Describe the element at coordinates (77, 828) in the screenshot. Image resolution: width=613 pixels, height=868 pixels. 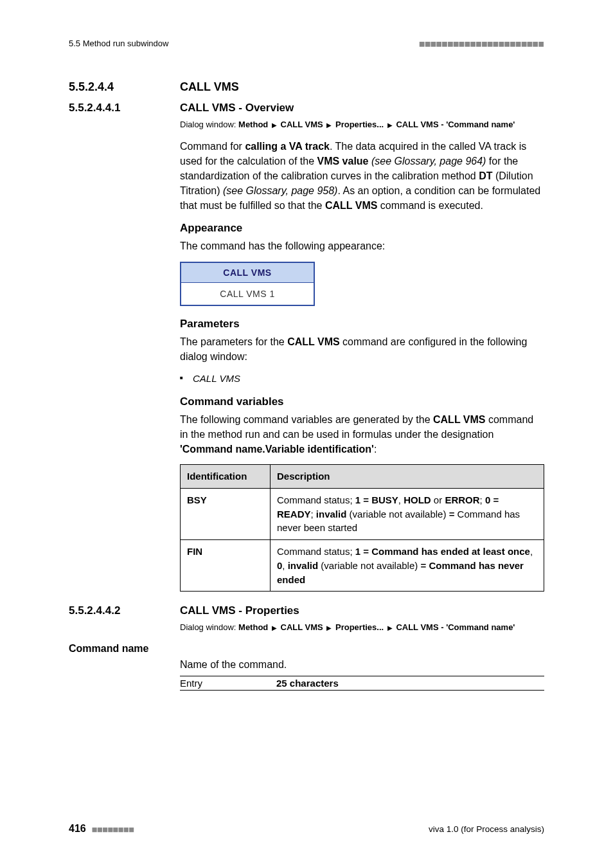
I see `page-number: 416` at that location.